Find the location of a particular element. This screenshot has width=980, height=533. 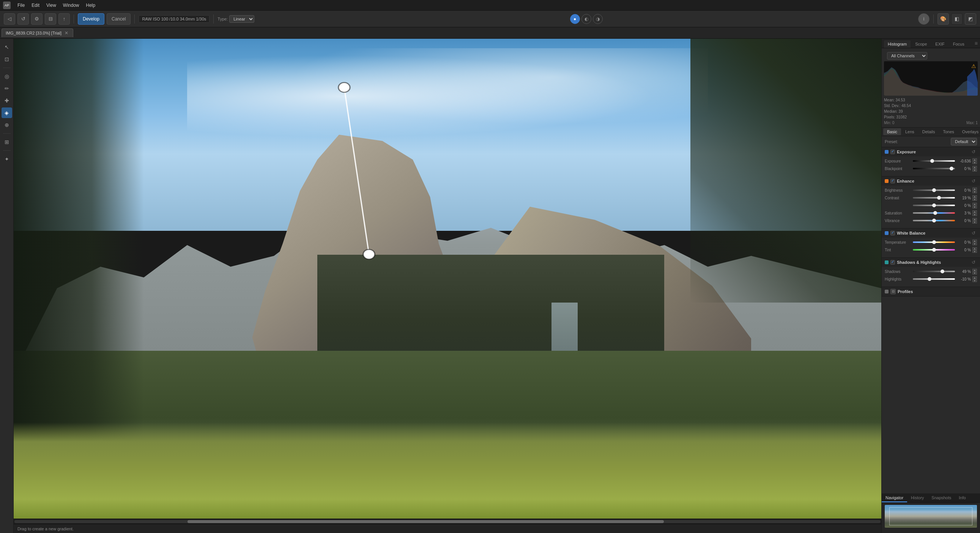

brightness-thumb is located at coordinates (934, 190).